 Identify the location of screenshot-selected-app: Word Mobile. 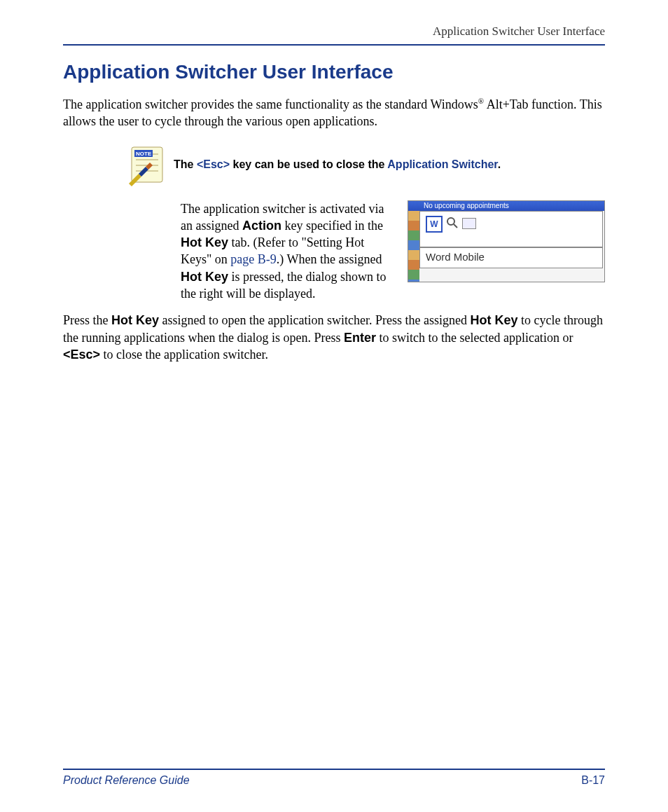
(511, 258).